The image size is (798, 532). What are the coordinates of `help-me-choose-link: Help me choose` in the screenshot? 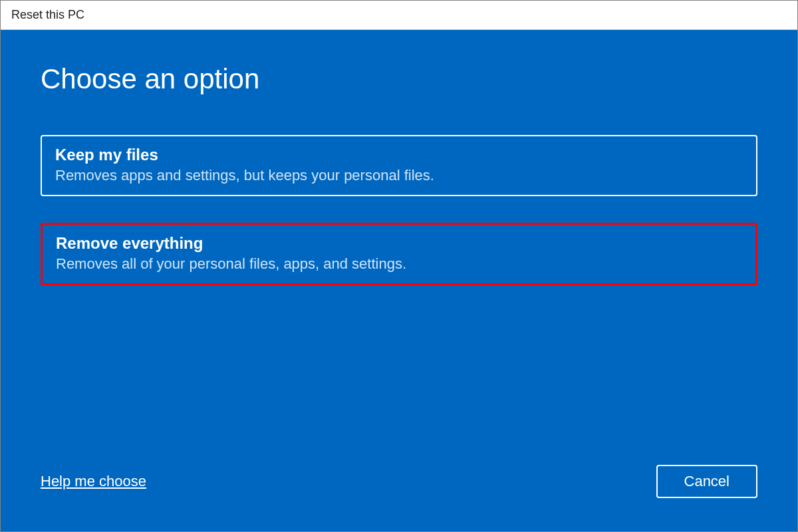 It's located at (93, 481).